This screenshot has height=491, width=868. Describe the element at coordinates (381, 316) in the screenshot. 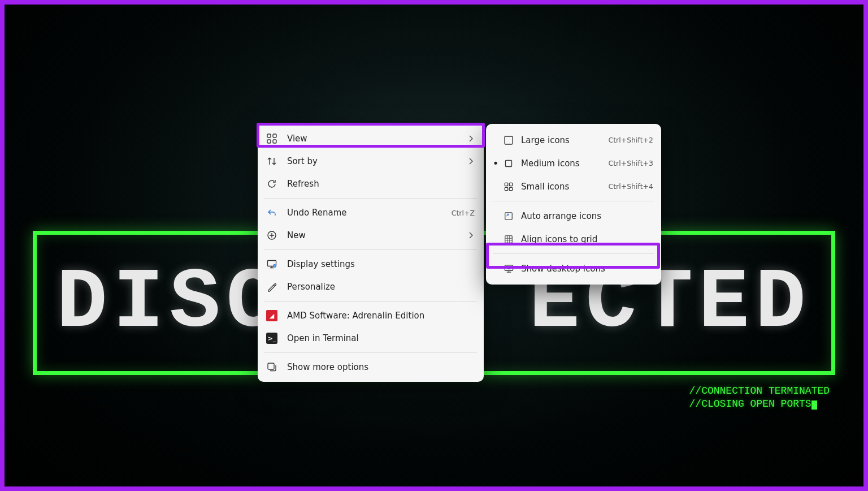

I see `menu-label: AMD Software: Adrenalin Edition` at that location.